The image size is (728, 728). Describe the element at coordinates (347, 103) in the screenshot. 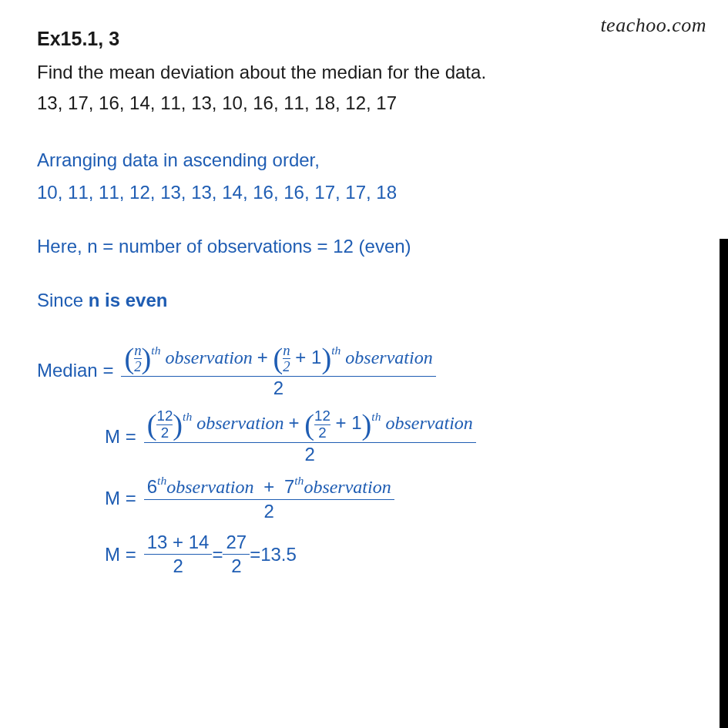

I see `question-data: 13, 17, 16, 14, 11, 13, 10, 16, 11, 18, …` at that location.